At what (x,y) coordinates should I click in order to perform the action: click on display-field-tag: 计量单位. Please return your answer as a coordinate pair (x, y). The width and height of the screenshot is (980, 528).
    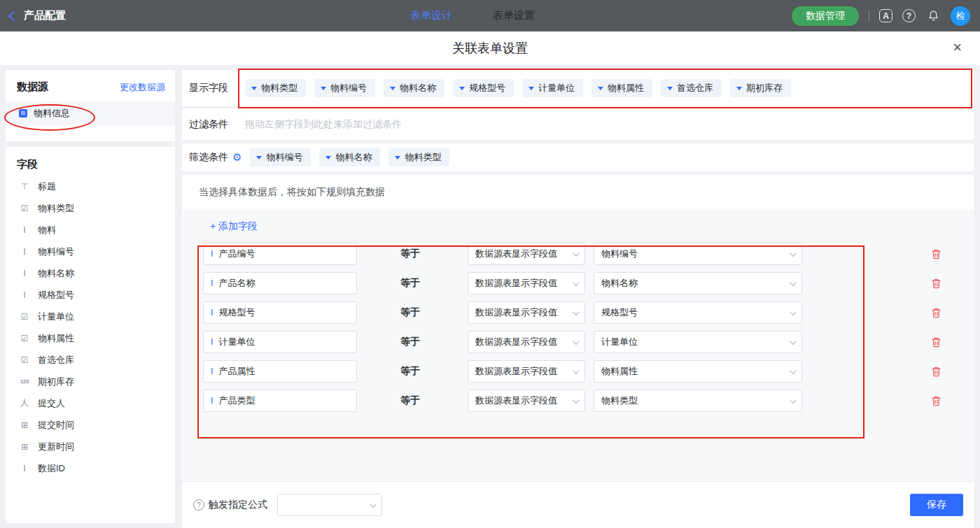
    Looking at the image, I should click on (553, 88).